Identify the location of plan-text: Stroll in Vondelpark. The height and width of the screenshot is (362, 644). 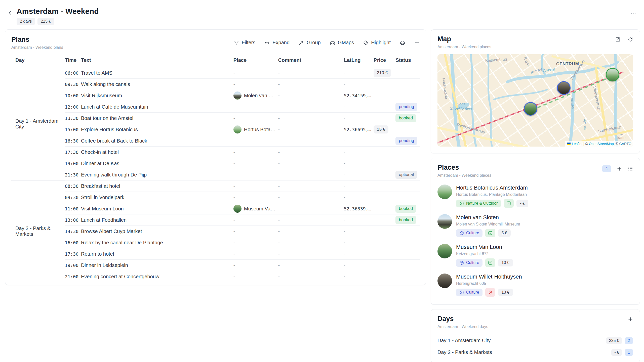
(157, 198).